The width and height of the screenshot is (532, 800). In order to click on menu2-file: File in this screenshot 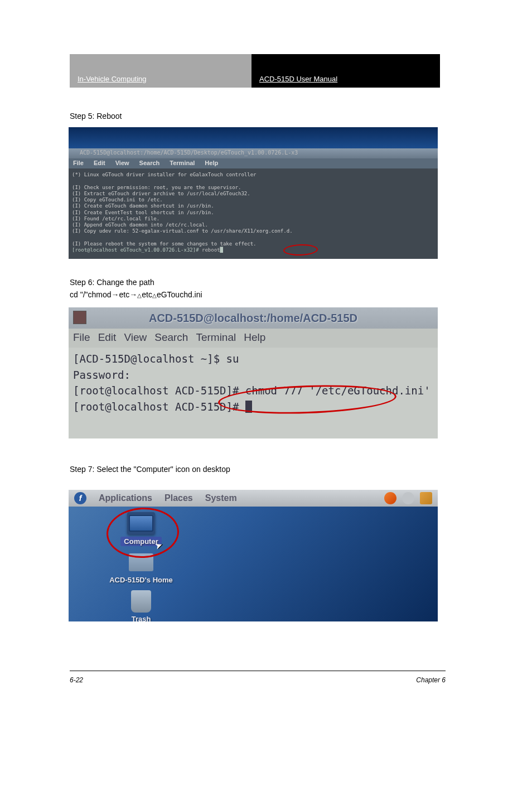, I will do `click(81, 338)`.